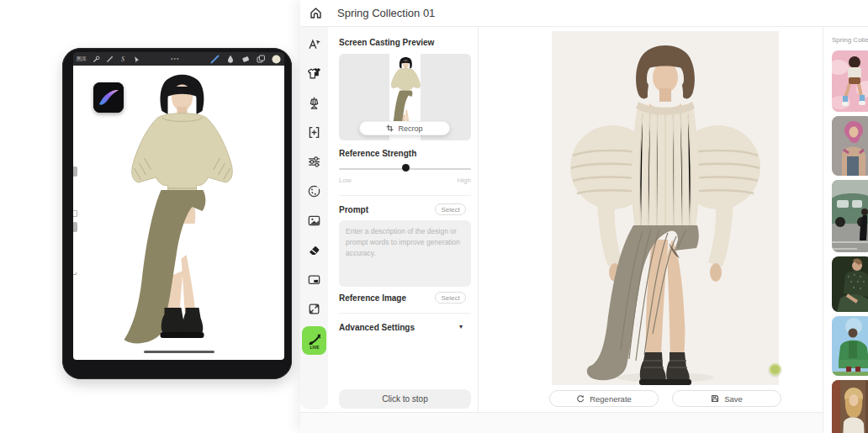 This screenshot has width=868, height=433. Describe the element at coordinates (96, 59) in the screenshot. I see `actions-wrench-icon` at that location.